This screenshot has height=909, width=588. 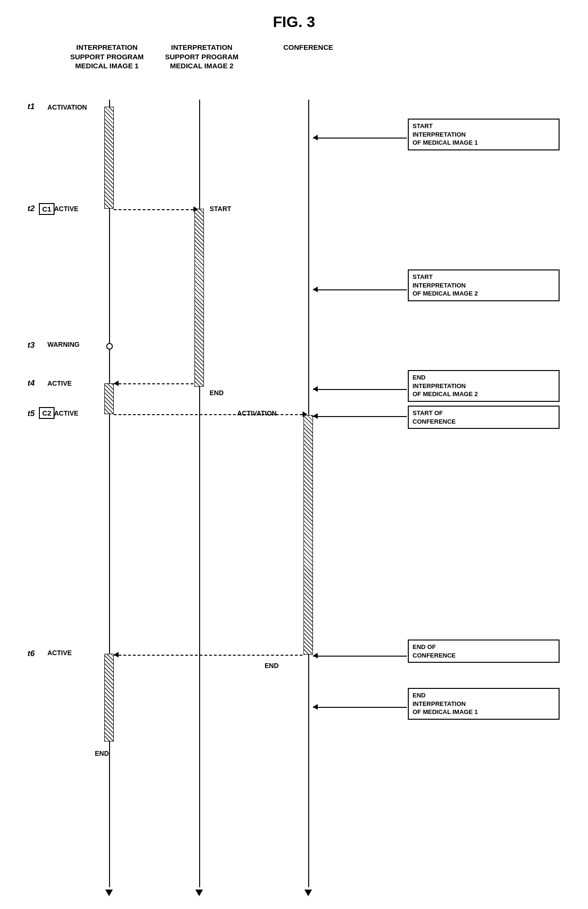 I want to click on arrow-t4-col1, so click(x=116, y=383).